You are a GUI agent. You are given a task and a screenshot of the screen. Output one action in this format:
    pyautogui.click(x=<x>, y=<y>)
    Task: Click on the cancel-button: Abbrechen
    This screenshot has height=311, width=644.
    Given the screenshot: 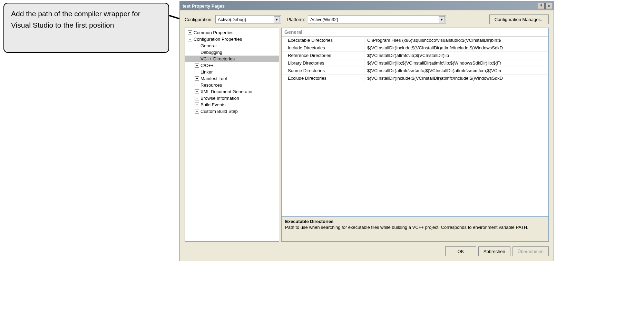 What is the action you would take?
    pyautogui.click(x=494, y=251)
    